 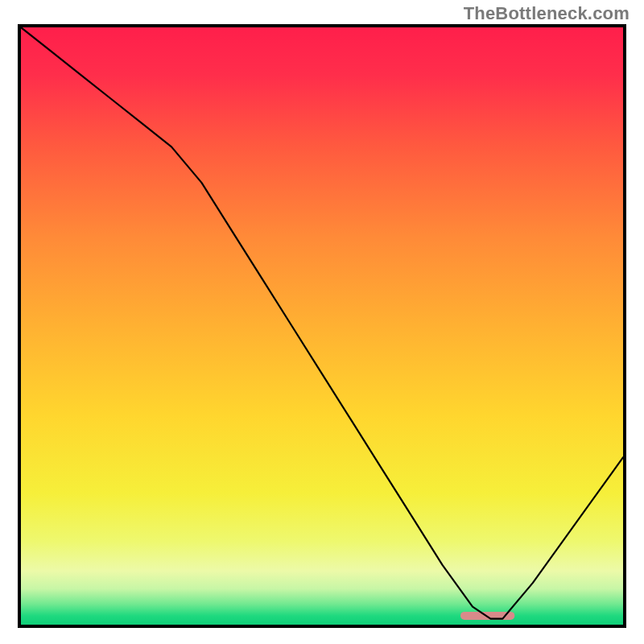 What do you see at coordinates (547, 14) in the screenshot?
I see `watermark-text: TheBottleneck.com` at bounding box center [547, 14].